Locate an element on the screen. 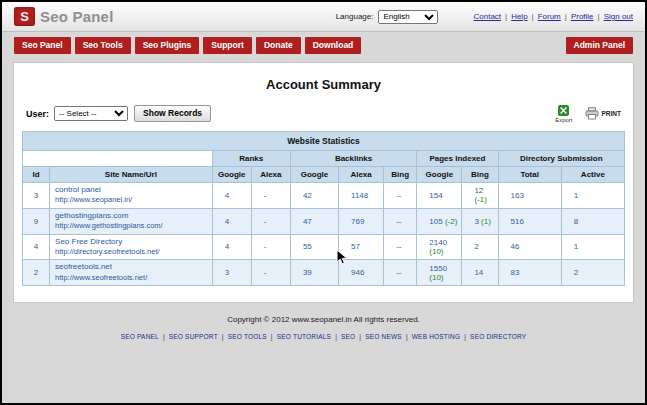  cell-site: gethostingplans.com http://www.gethostin… is located at coordinates (132, 221).